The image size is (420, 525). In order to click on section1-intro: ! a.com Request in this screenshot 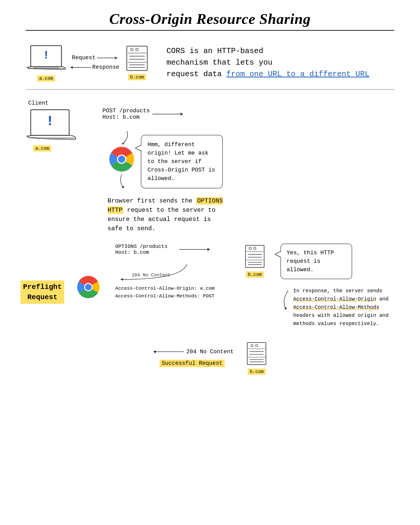, I will do `click(210, 63)`.